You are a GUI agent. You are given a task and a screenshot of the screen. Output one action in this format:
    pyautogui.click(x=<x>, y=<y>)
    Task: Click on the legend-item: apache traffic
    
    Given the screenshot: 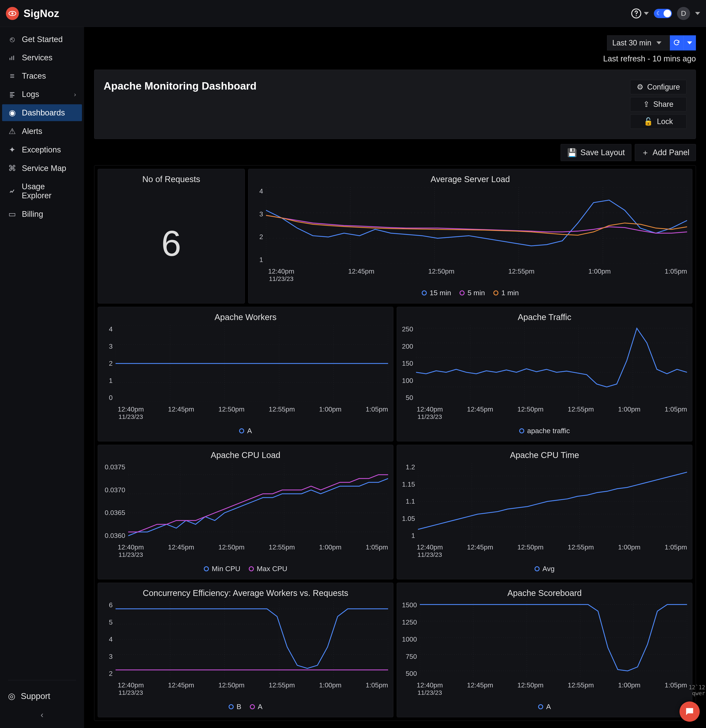 What is the action you would take?
    pyautogui.click(x=545, y=431)
    